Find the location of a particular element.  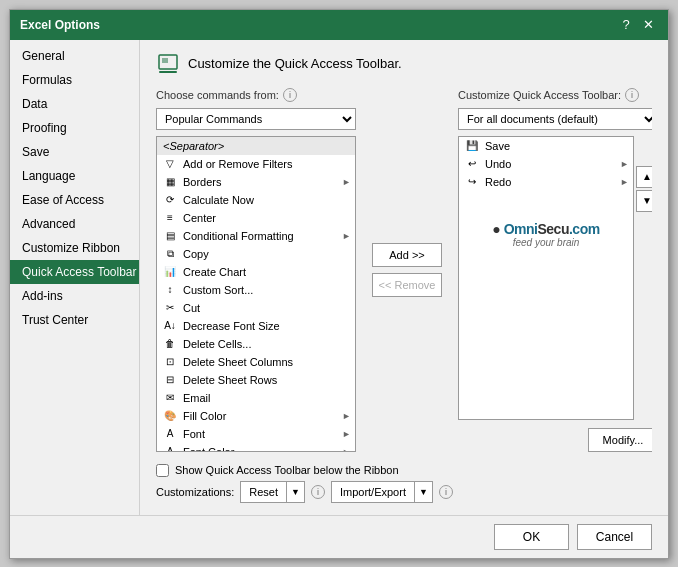

add-button: Add >> is located at coordinates (407, 255).